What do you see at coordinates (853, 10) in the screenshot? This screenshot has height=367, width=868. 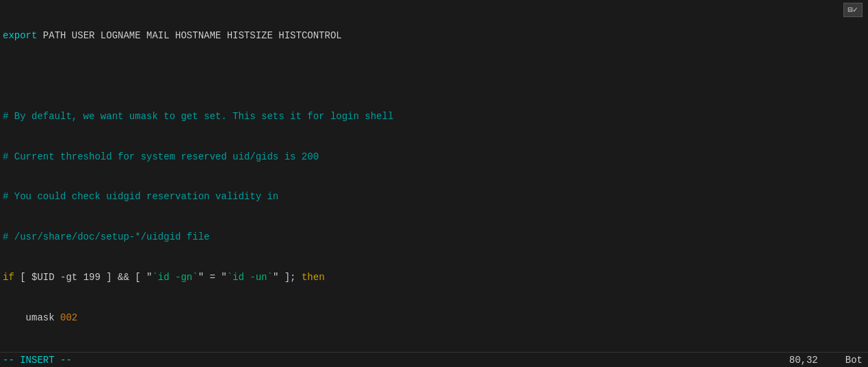 I see `top-right-controls: ⊟✓` at bounding box center [853, 10].